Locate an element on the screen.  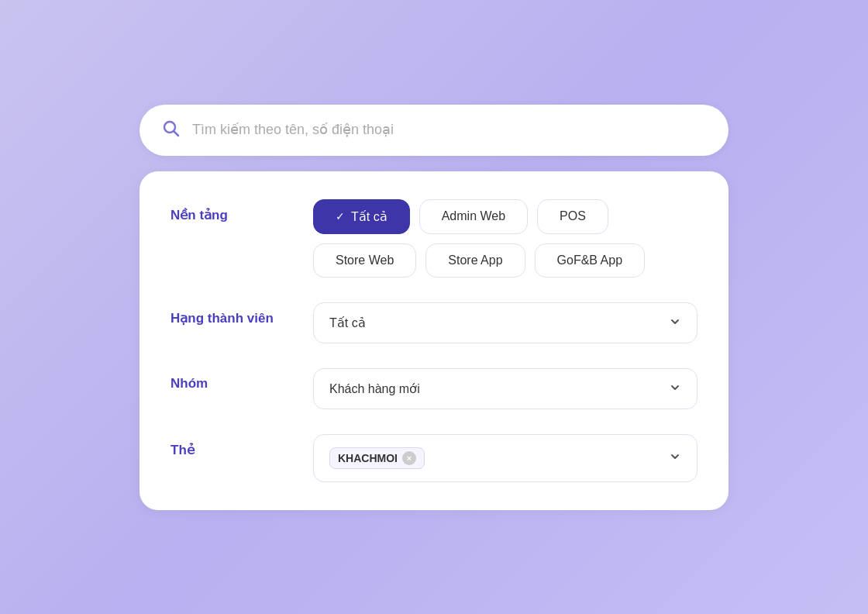
membership-label: Hạng thành viên is located at coordinates (232, 315).